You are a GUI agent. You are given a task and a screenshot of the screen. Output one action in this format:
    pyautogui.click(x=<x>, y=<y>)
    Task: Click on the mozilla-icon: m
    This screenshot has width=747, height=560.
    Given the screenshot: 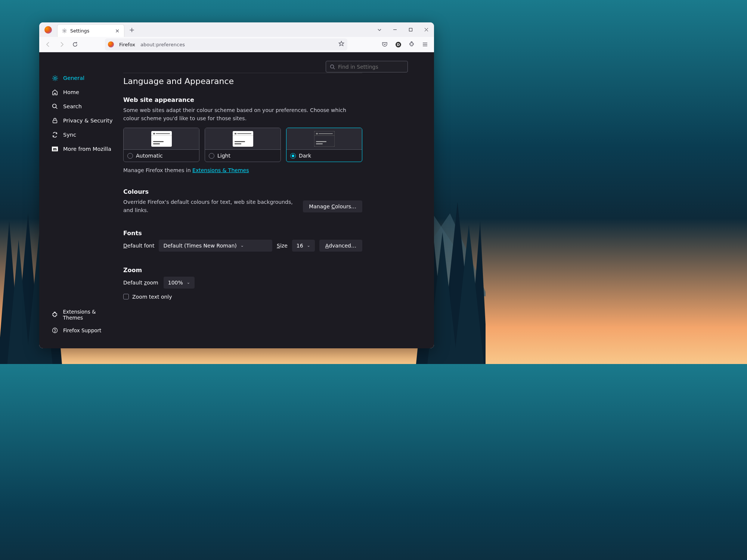 What is the action you would take?
    pyautogui.click(x=55, y=149)
    